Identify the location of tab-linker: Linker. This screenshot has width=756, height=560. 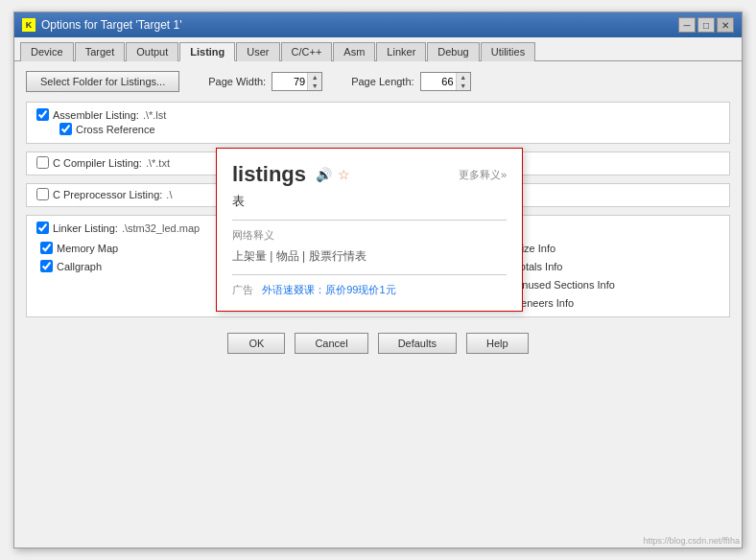
(401, 52).